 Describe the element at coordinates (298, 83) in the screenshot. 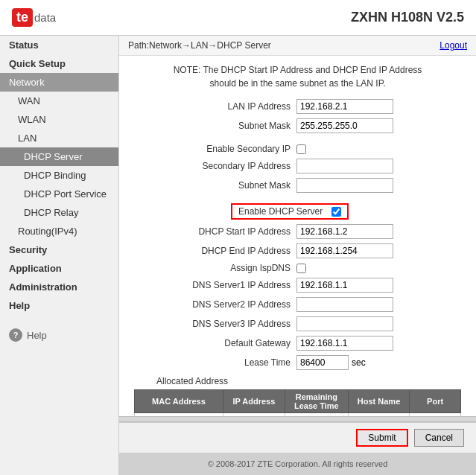

I see `note-line2: should be in the same subnet as the LAN …` at that location.